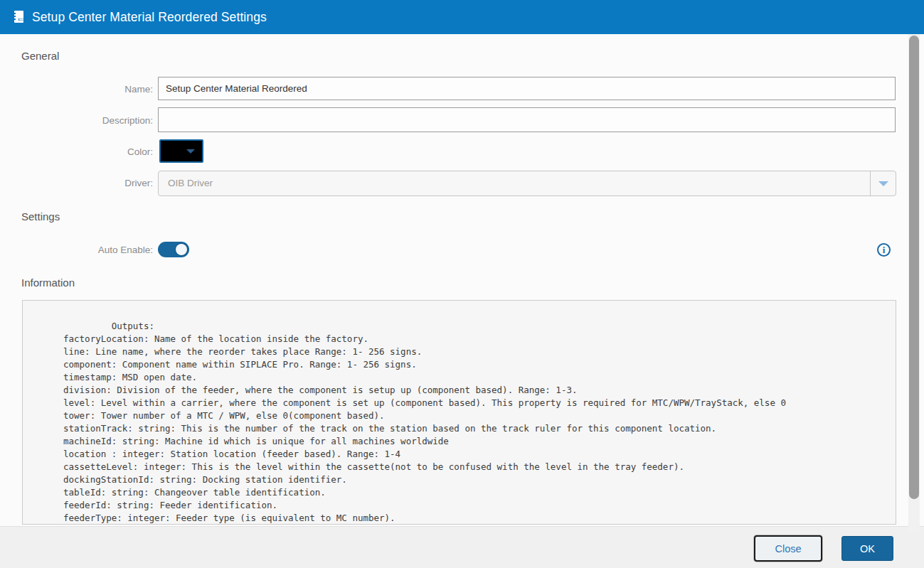 This screenshot has width=924, height=568. Describe the element at coordinates (462, 17) in the screenshot. I see `dialog-titlebar: Setup Center Material Reordered Settings` at that location.